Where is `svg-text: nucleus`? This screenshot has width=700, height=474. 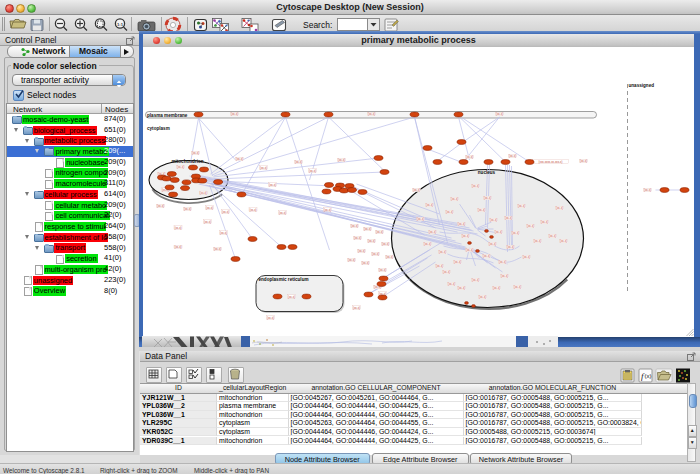
svg-text: nucleus is located at coordinates (487, 172).